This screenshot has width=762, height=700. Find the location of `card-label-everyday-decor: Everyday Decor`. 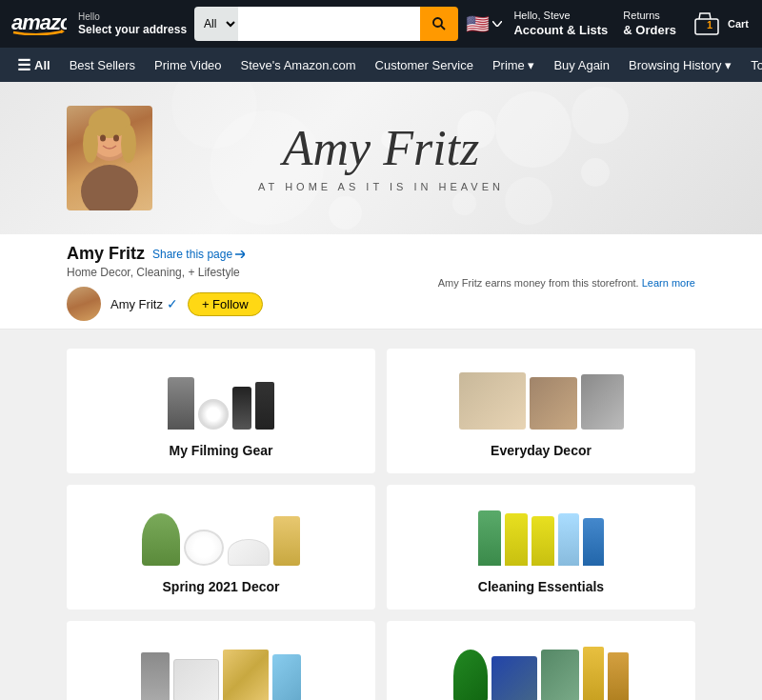

card-label-everyday-decor: Everyday Decor is located at coordinates (541, 450).